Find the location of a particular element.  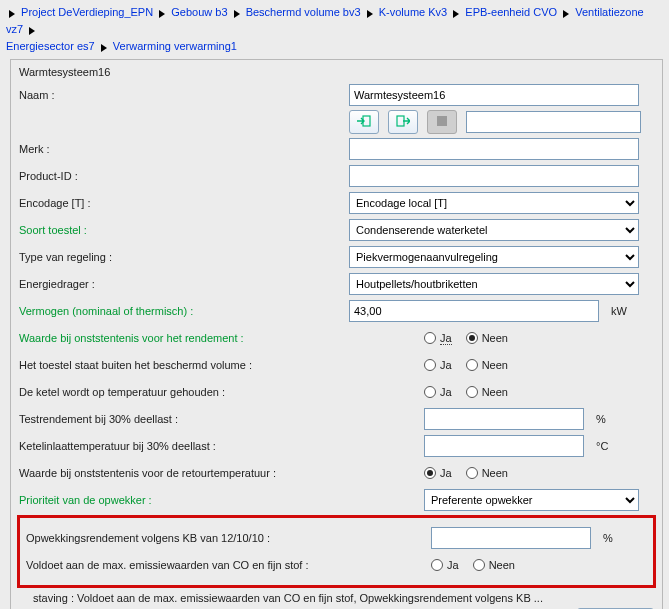

radio-voldoet-neen: Neen is located at coordinates (494, 565).